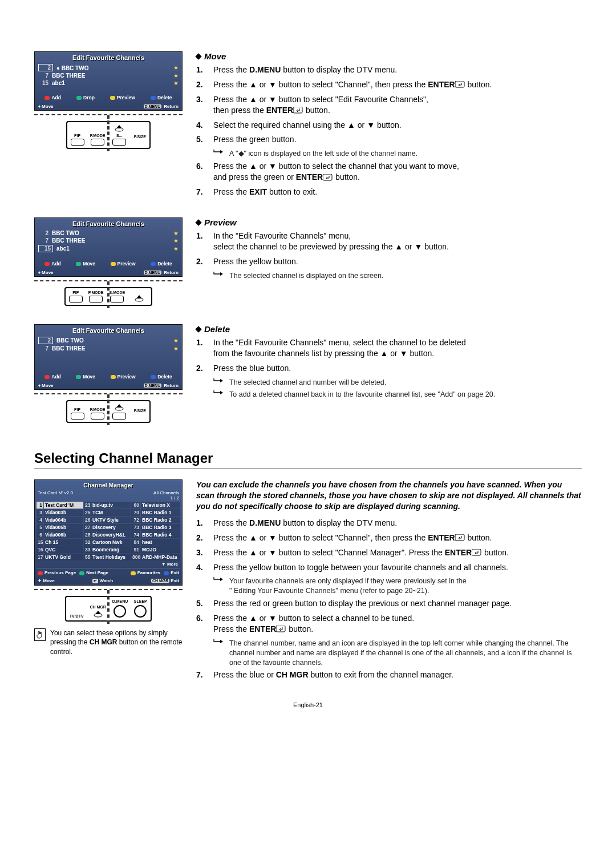 This screenshot has width=616, height=851. What do you see at coordinates (87, 527) in the screenshot?
I see `cm-cell-num: 27` at bounding box center [87, 527].